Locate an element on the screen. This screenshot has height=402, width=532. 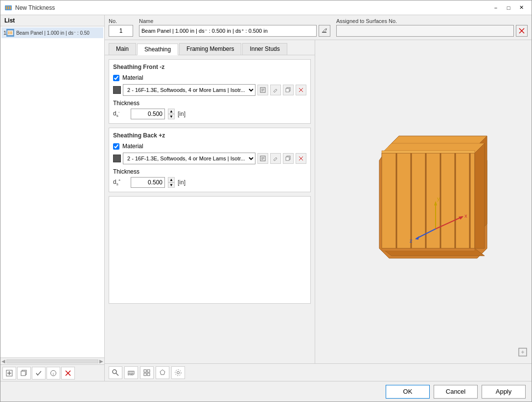
material-edit-button is located at coordinates (276, 90).